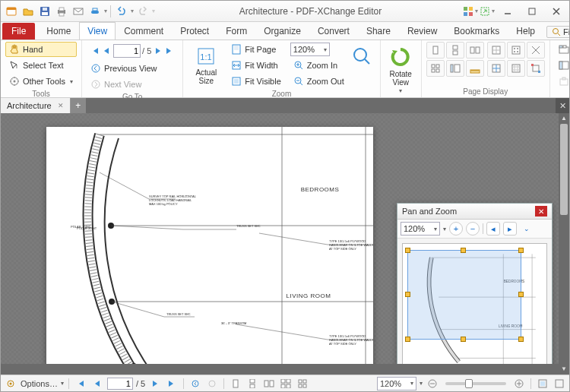 The width and height of the screenshot is (570, 392). What do you see at coordinates (41, 65) in the screenshot?
I see `select-text-button: ISelect Text` at bounding box center [41, 65].